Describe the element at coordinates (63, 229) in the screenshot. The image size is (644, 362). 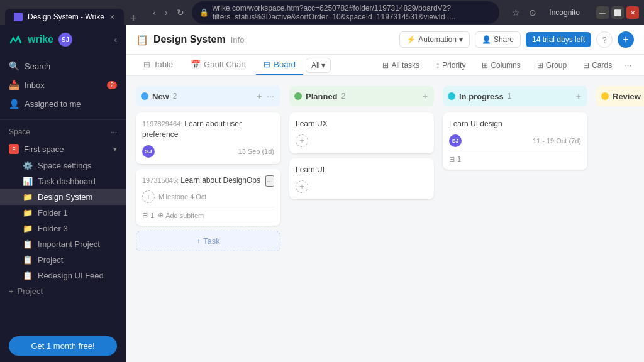
I see `sidebar-item-folder3: 📁 Folder 3` at that location.